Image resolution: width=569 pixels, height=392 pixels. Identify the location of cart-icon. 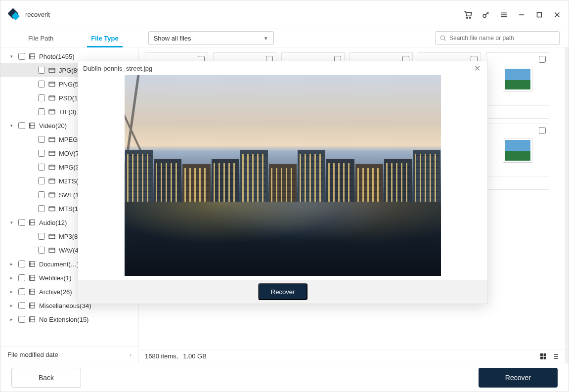
(468, 15).